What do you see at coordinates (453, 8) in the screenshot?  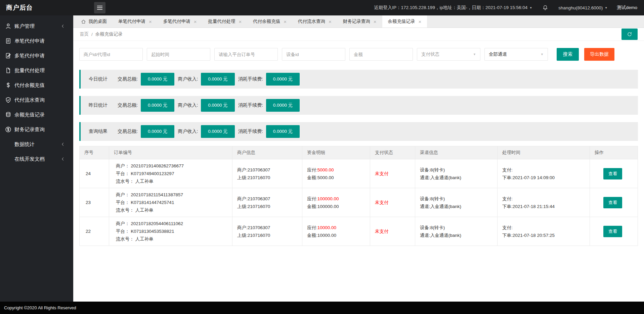 I see `login-info-dropdown: 近期登入IP：172.105.228.199，ip地址：美国-，日期：2021-…` at bounding box center [453, 8].